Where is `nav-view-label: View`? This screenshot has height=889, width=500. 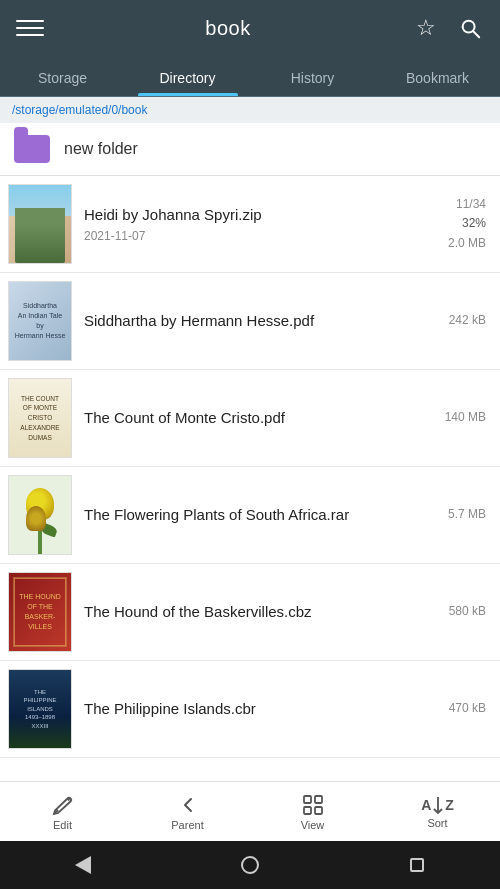
nav-view-label: View is located at coordinates (313, 825).